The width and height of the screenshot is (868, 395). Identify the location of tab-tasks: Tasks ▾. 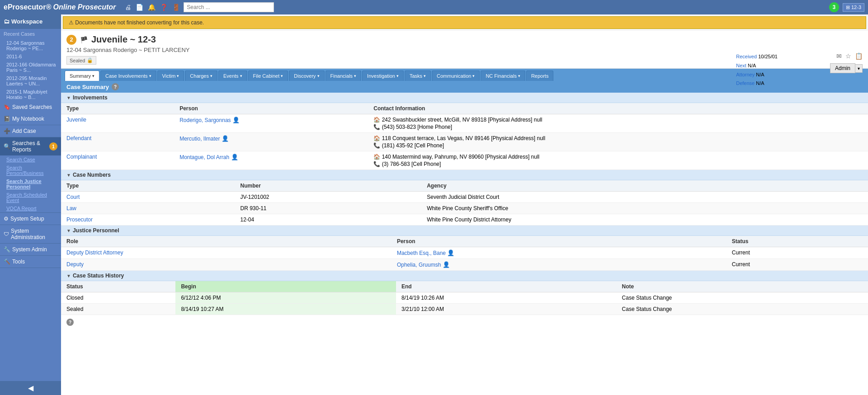
(418, 76).